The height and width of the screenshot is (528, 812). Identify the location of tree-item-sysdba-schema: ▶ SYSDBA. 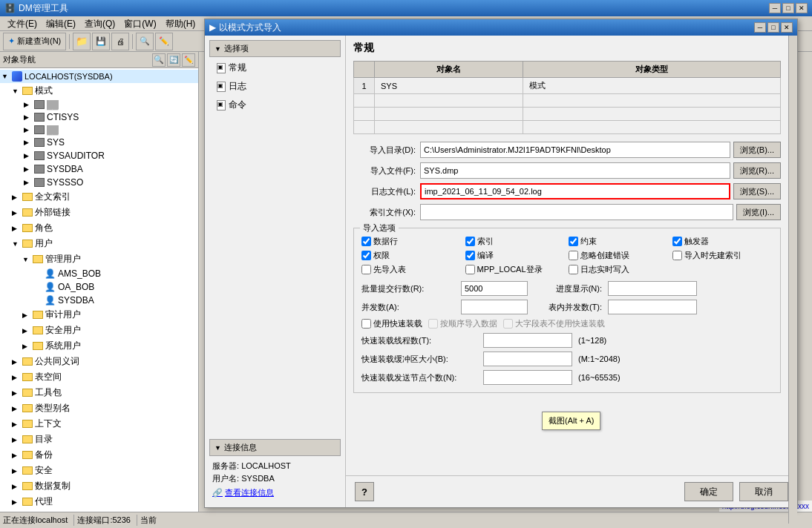
(99, 169).